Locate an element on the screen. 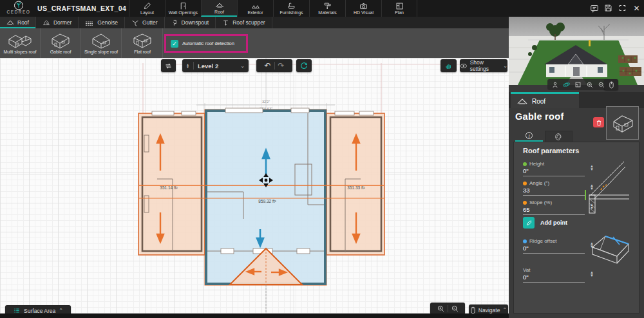 The image size is (644, 318). fullscreen-icon is located at coordinates (622, 8).